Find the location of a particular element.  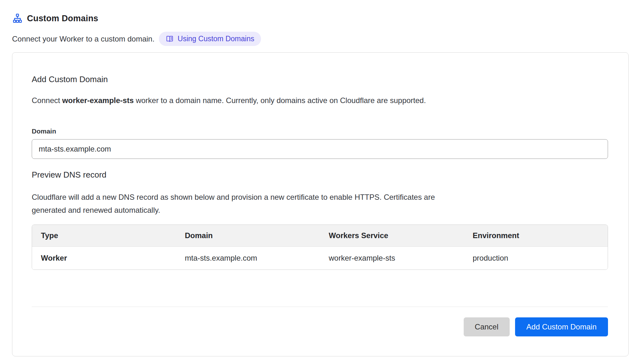

domain-field-label: Domain is located at coordinates (320, 131).